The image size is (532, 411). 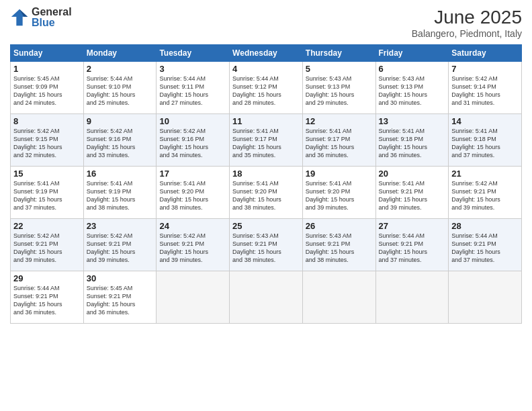 I want to click on calendar-cell: 6Sunrise: 5:43 AMSunset: 9:13 PMDaylight…, so click(x=412, y=88).